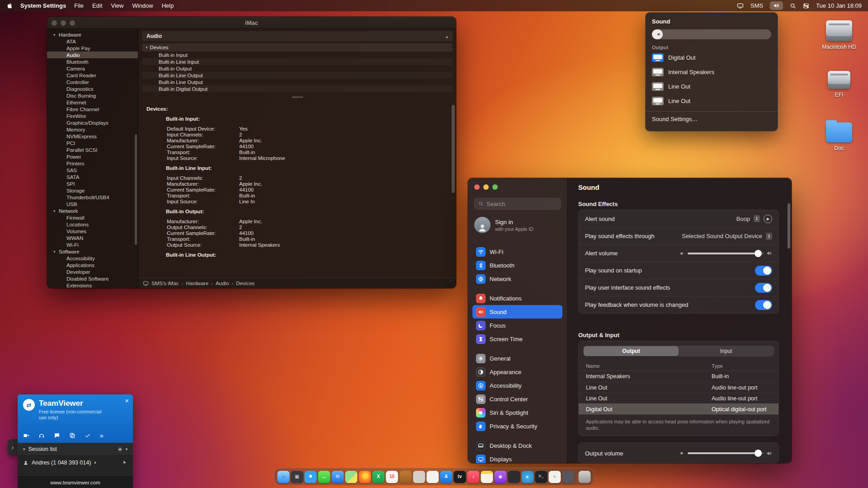 The image size is (868, 488). I want to click on sysinfo-sidebar-item-bluetooth: Bluetooth, so click(92, 61).